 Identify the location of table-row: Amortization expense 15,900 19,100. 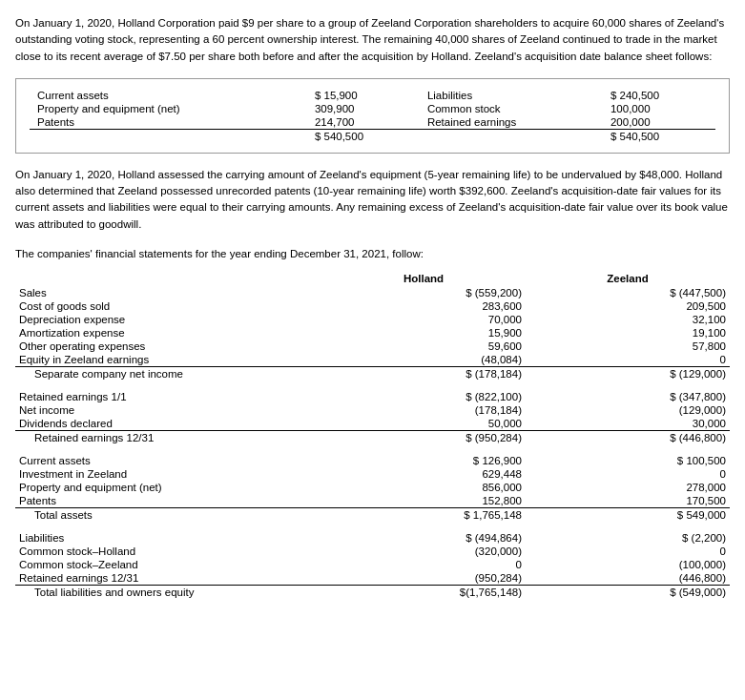
(372, 333).